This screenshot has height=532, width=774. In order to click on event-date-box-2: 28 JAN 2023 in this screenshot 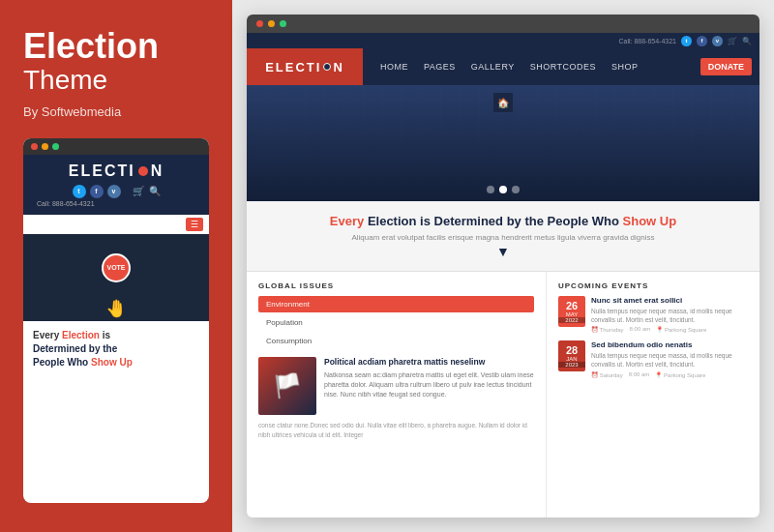, I will do `click(572, 356)`.